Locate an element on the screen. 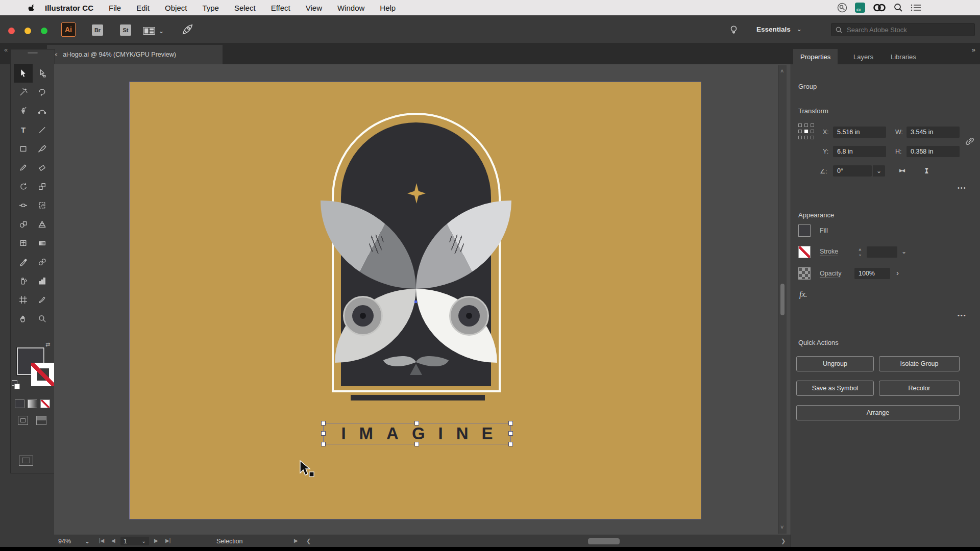  appearance-more-options-icon: ••• is located at coordinates (962, 315).